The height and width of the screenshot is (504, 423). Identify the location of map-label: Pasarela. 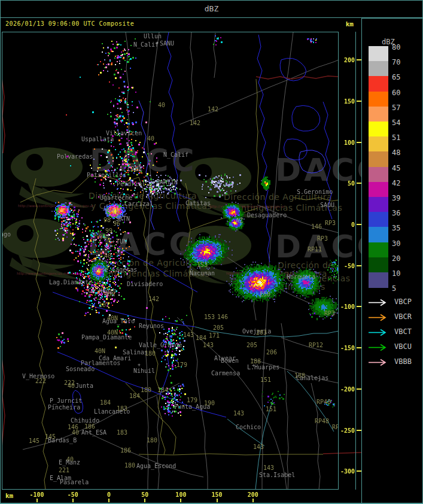
(74, 482).